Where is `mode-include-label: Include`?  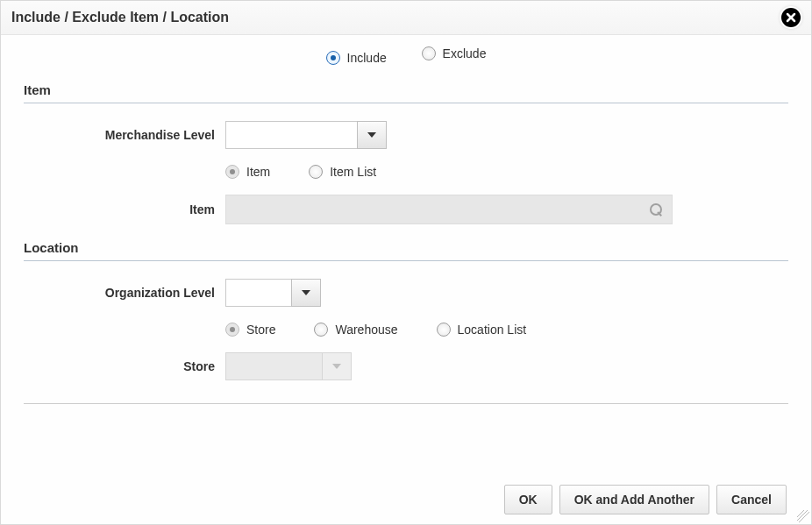 mode-include-label: Include is located at coordinates (367, 58).